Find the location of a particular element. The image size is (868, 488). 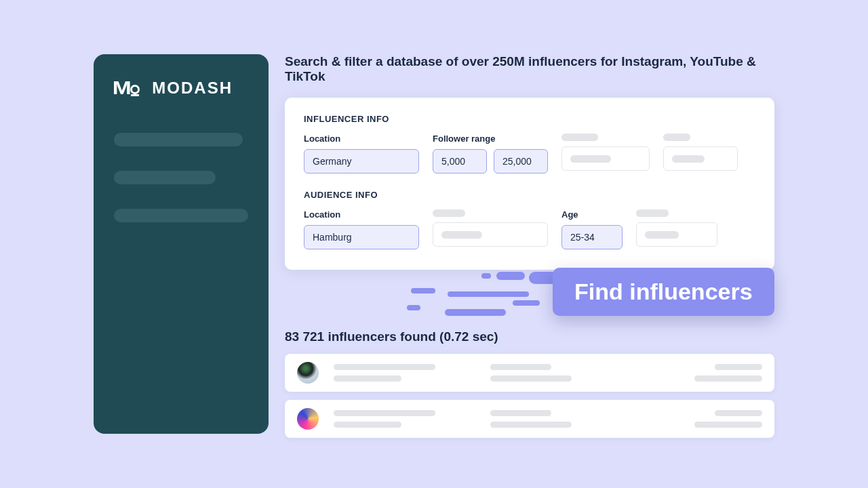

brand-name: MODASH is located at coordinates (193, 88).